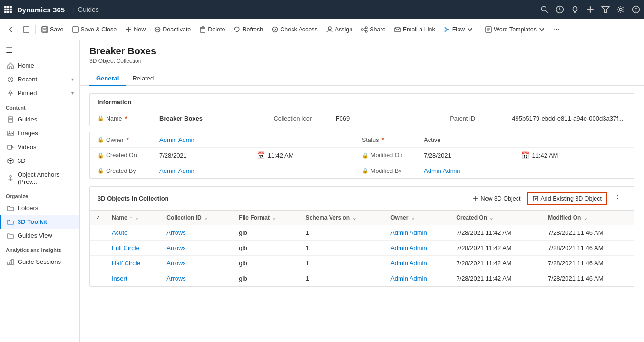 This screenshot has height=342, width=644. I want to click on home-icon, so click(10, 66).